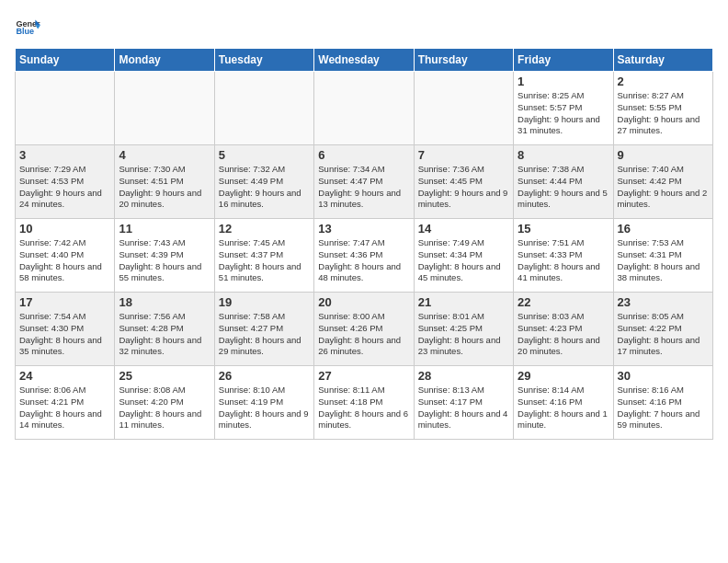 The height and width of the screenshot is (563, 728). I want to click on calendar-cell: 2Sunrise: 8:27 AM Sunset: 5:55 PM Daylig…, so click(663, 109).